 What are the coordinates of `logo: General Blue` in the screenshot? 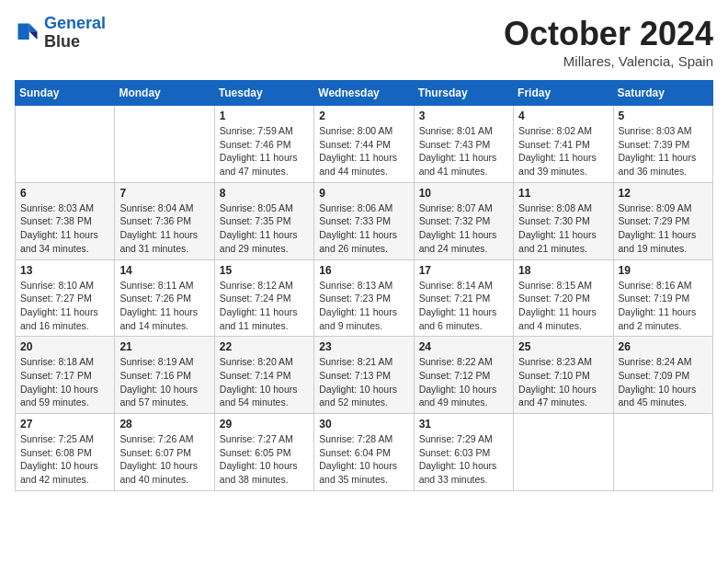 It's located at (61, 33).